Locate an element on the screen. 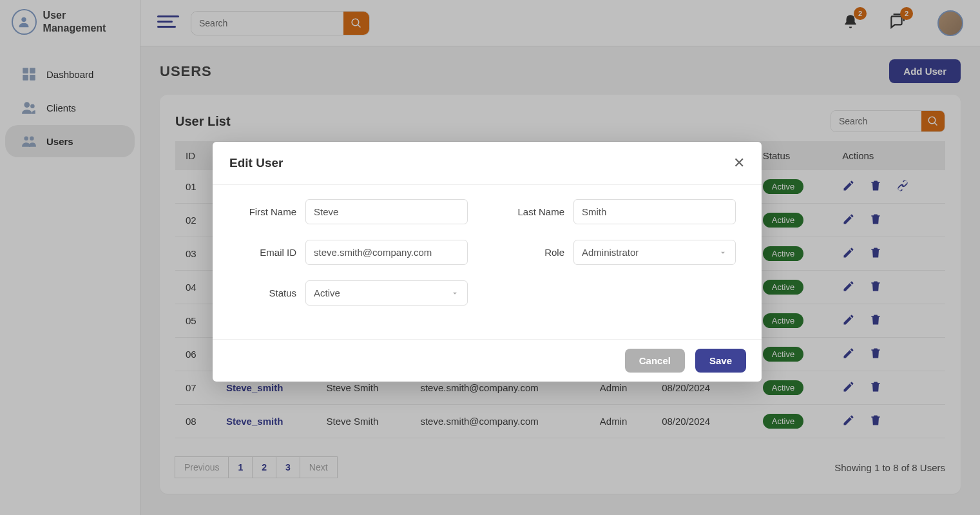  status-select-value: Active is located at coordinates (327, 293).